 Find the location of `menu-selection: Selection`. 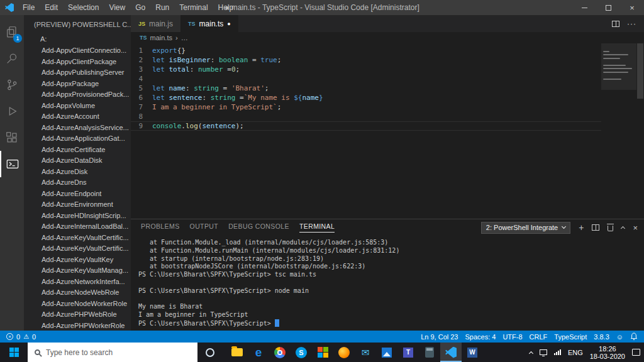

menu-selection: Selection is located at coordinates (83, 8).